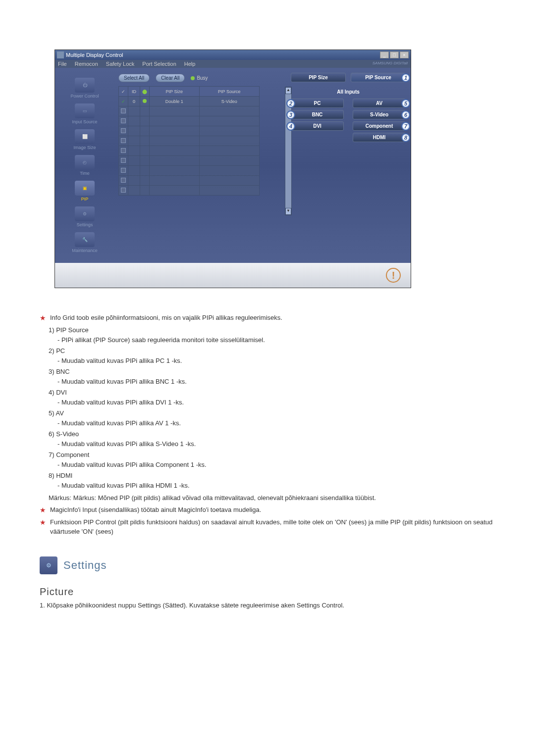 This screenshot has height=756, width=535. Describe the element at coordinates (85, 140) in the screenshot. I see `sidebar-item-image-size: ⬜ Image Size` at that location.